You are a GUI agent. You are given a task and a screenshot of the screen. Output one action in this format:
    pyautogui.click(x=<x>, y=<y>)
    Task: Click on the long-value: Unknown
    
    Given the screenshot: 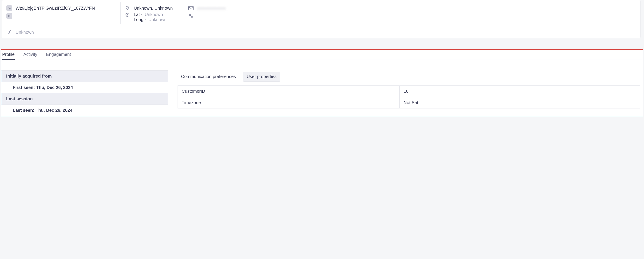 What is the action you would take?
    pyautogui.click(x=158, y=20)
    